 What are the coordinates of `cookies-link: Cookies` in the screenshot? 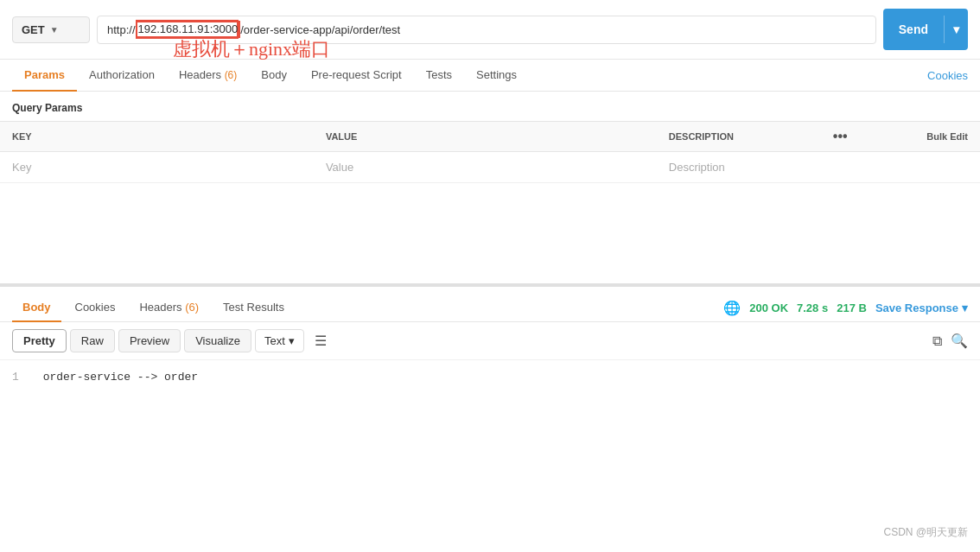 It's located at (947, 76).